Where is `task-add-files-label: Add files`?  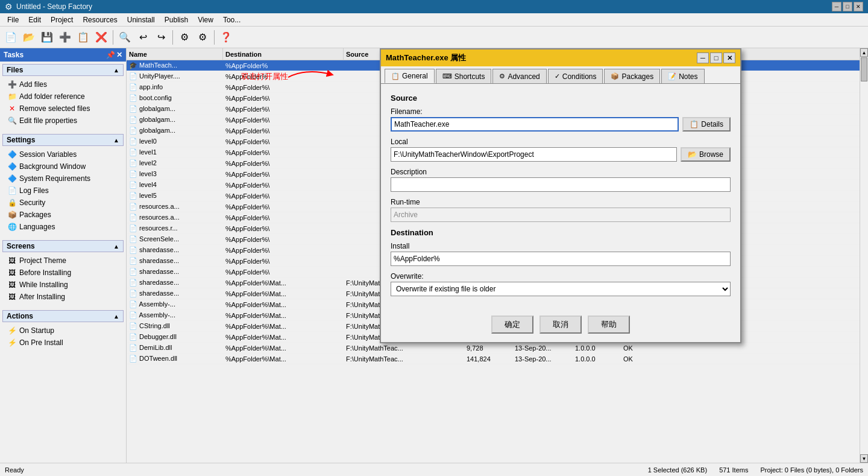 task-add-files-label: Add files is located at coordinates (33, 84).